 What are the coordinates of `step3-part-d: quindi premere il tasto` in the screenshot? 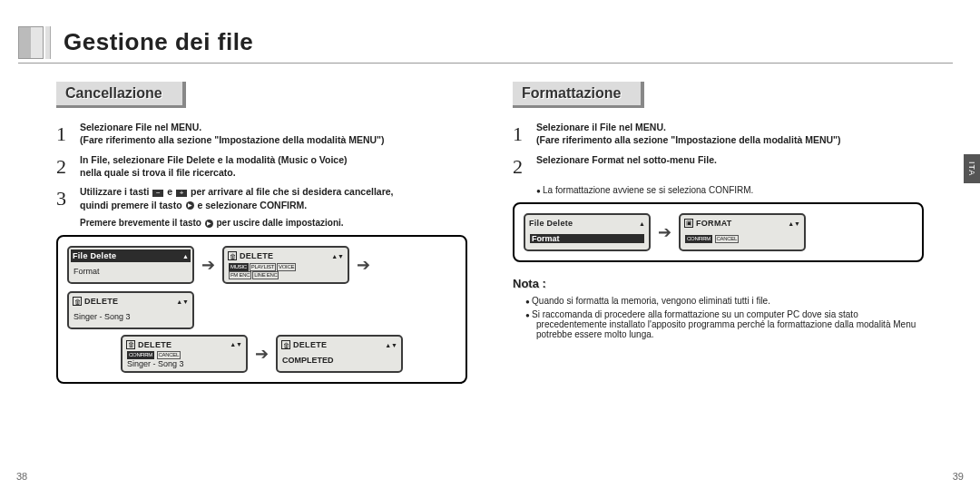 It's located at (131, 205).